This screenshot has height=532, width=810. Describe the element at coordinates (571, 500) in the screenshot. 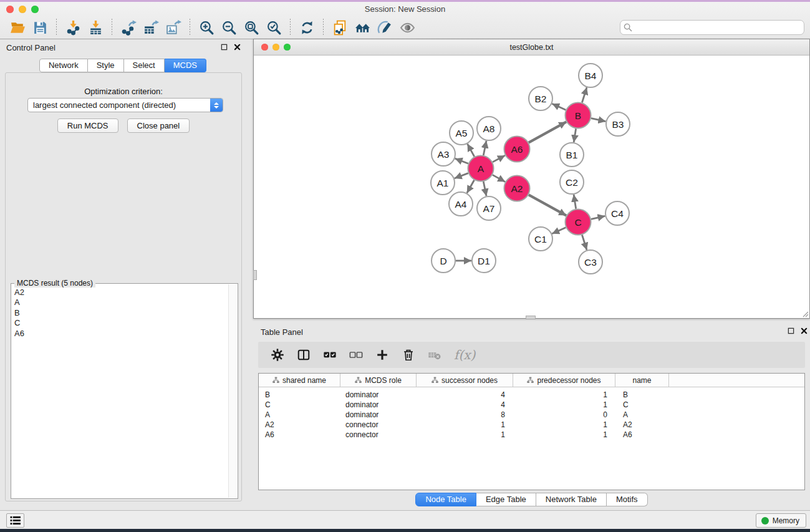

I see `tab-network-table: Network Table` at that location.